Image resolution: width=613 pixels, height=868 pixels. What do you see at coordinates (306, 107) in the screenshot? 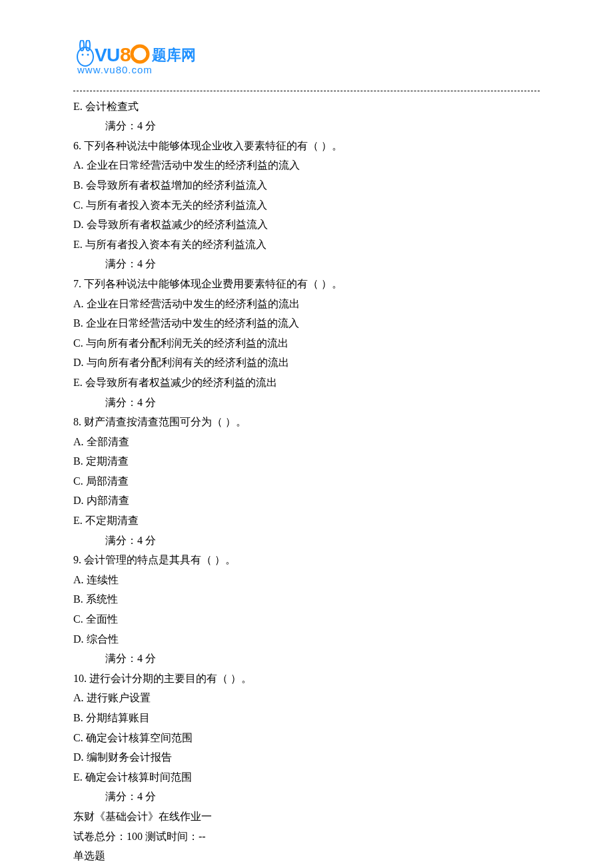
I see `option-e: E. 会计检查式` at bounding box center [306, 107].